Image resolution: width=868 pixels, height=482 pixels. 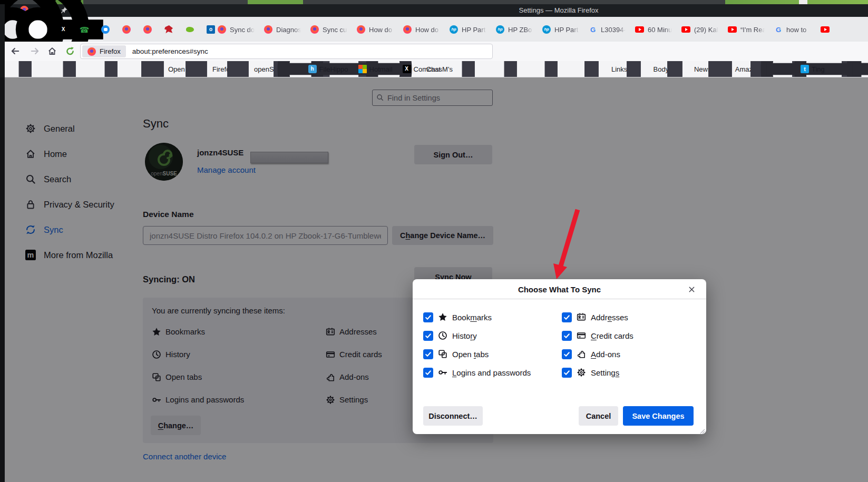 What do you see at coordinates (15, 51) in the screenshot?
I see `back-button` at bounding box center [15, 51].